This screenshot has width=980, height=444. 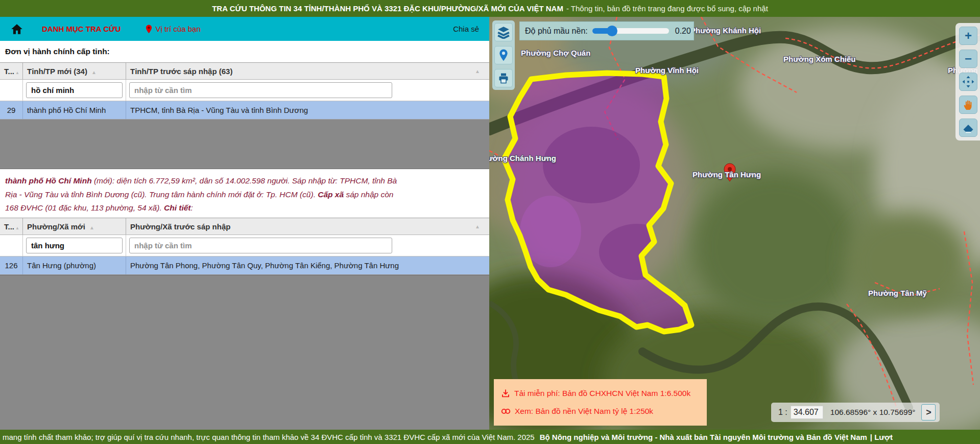 What do you see at coordinates (601, 393) in the screenshot?
I see `download-map-link: Tải miễn phí: Bản đồ CHXHCN Việt Nam 1:6…` at bounding box center [601, 393].